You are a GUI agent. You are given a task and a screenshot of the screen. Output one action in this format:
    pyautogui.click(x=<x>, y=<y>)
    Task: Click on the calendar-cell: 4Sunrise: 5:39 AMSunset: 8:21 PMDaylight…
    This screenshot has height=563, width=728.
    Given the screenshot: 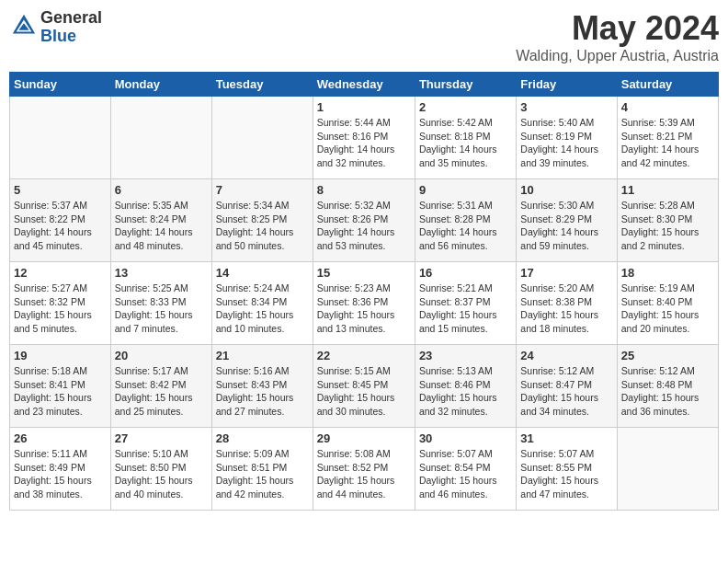 What is the action you would take?
    pyautogui.click(x=667, y=138)
    